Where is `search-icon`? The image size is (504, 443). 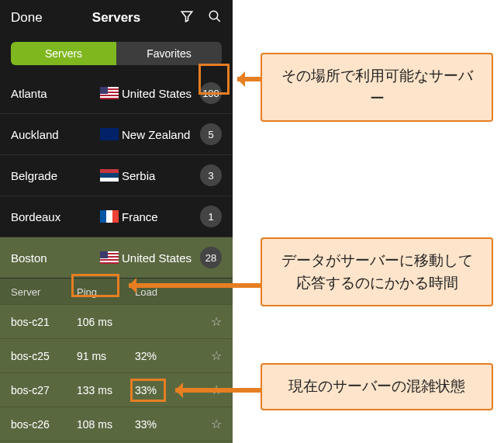
search-icon is located at coordinates (215, 18).